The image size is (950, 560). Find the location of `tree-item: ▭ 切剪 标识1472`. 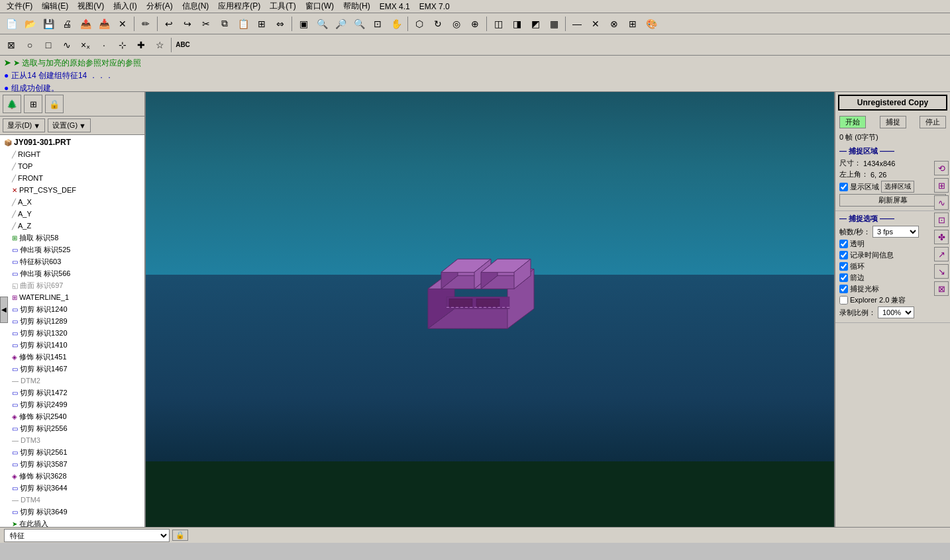

tree-item: ▭ 切剪 标识1472 is located at coordinates (72, 393).